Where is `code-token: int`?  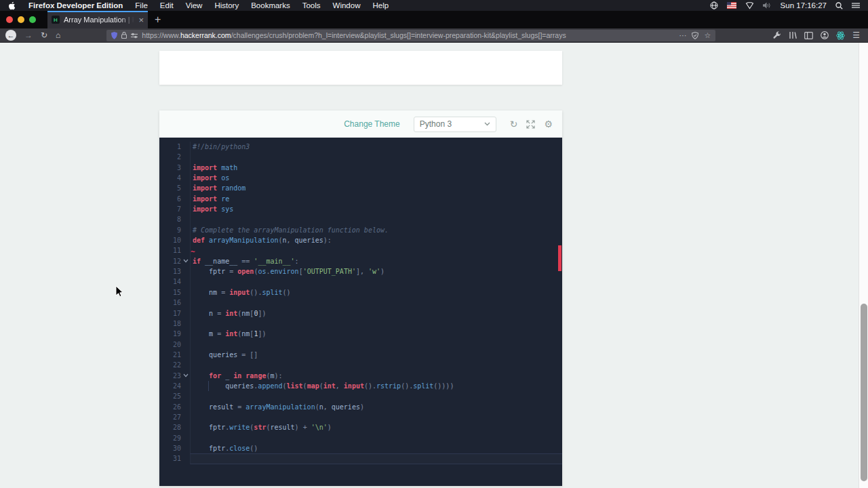
code-token: int is located at coordinates (231, 313).